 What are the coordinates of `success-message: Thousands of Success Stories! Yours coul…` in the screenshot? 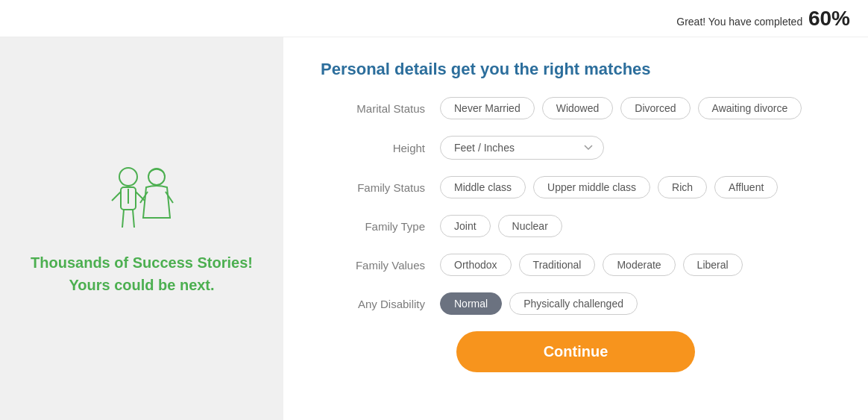 It's located at (142, 274).